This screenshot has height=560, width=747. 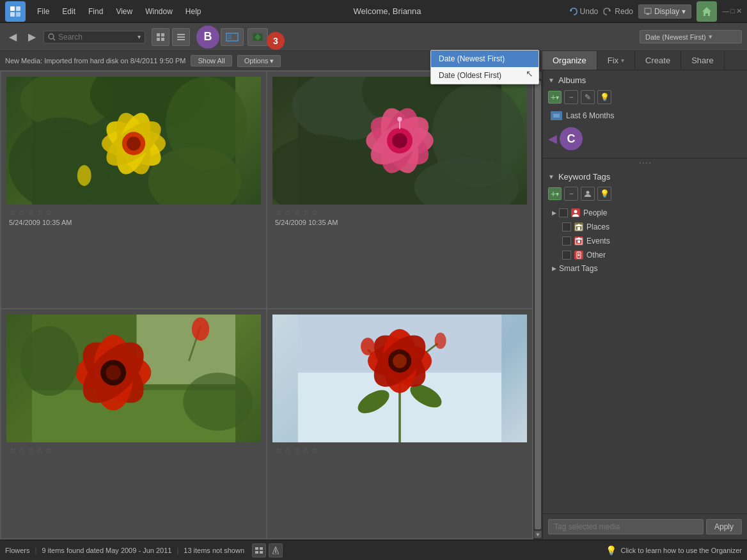 I want to click on menu-help: Help, so click(x=193, y=12).